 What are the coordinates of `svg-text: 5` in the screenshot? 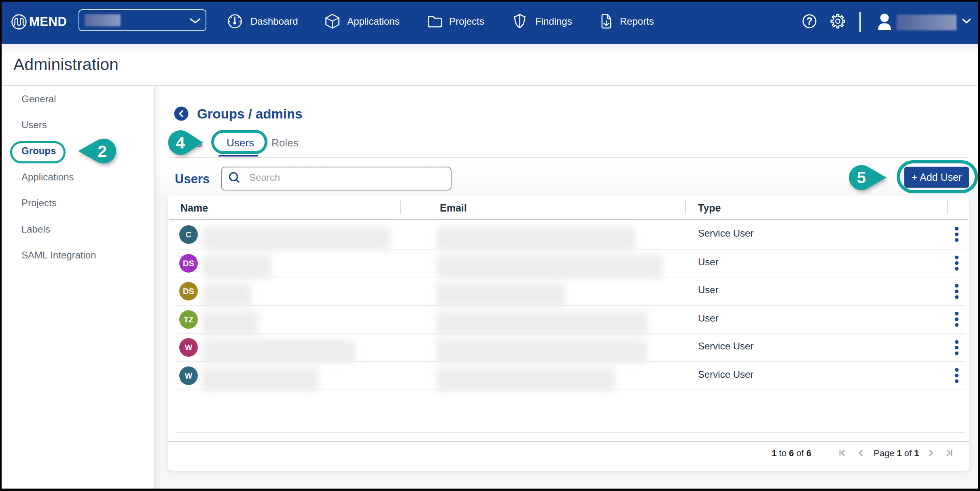 It's located at (862, 178).